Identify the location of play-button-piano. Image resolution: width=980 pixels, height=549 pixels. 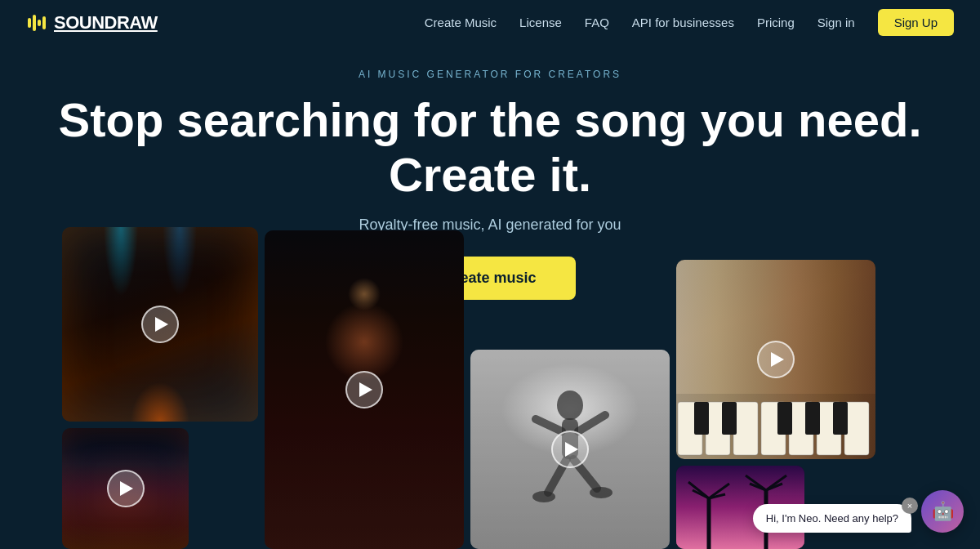
(776, 359).